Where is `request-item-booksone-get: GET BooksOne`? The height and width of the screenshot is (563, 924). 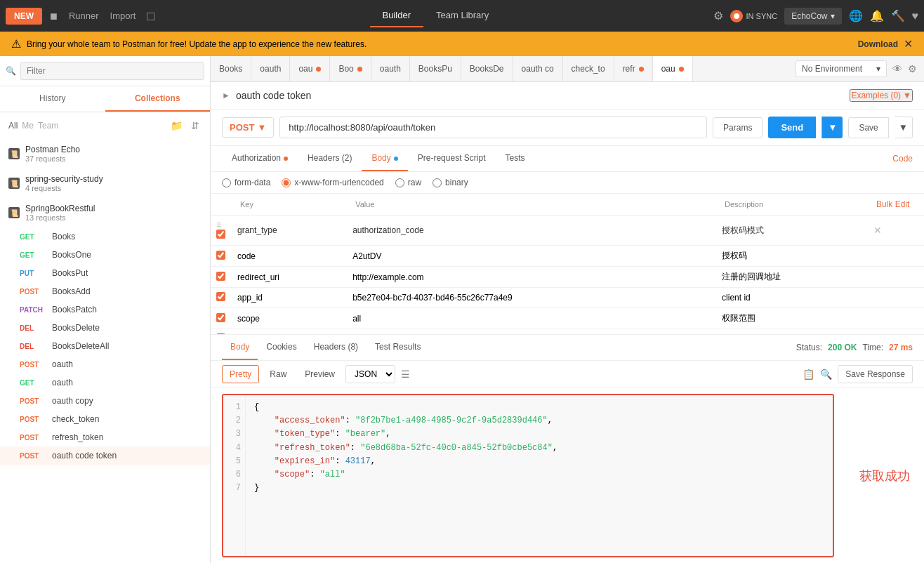
request-item-booksone-get: GET BooksOne is located at coordinates (105, 255).